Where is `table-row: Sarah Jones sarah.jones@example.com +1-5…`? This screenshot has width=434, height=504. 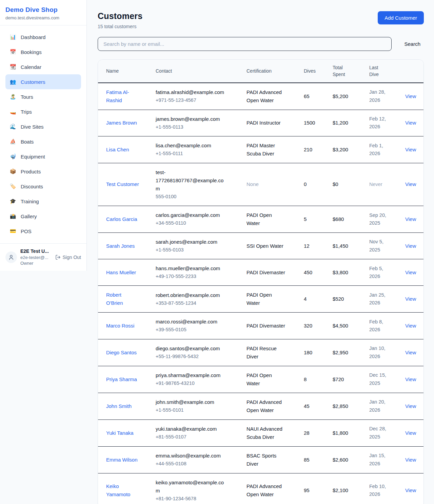 table-row: Sarah Jones sarah.jones@example.com +1-5… is located at coordinates (261, 246).